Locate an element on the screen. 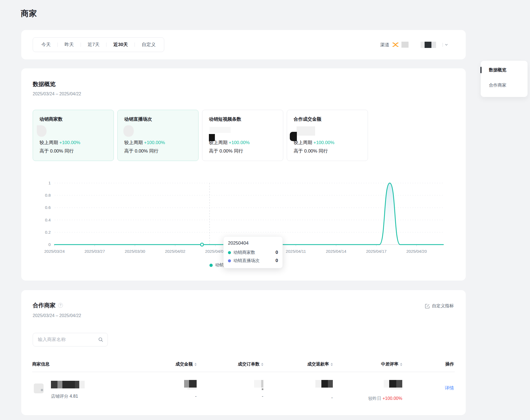 The width and height of the screenshot is (530, 420). cell-bad-review-rate: 较昨日 +100.00% is located at coordinates (385, 391).